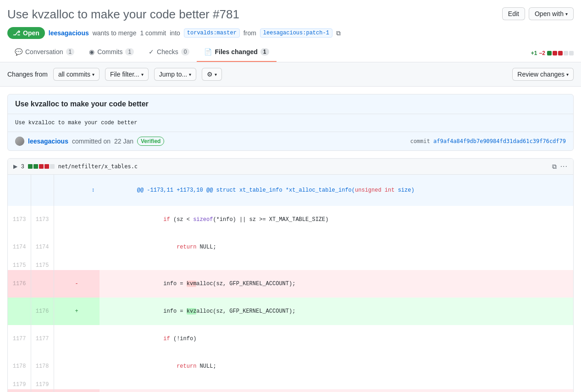  I want to click on commit-message: Use kvzalloc to make your code better, so click(291, 123).